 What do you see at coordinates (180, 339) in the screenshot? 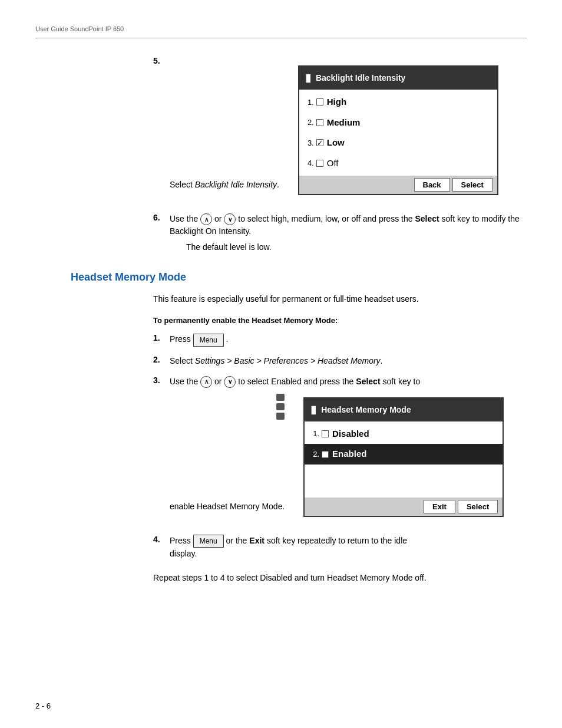
I see `step1-prefix: Press` at bounding box center [180, 339].